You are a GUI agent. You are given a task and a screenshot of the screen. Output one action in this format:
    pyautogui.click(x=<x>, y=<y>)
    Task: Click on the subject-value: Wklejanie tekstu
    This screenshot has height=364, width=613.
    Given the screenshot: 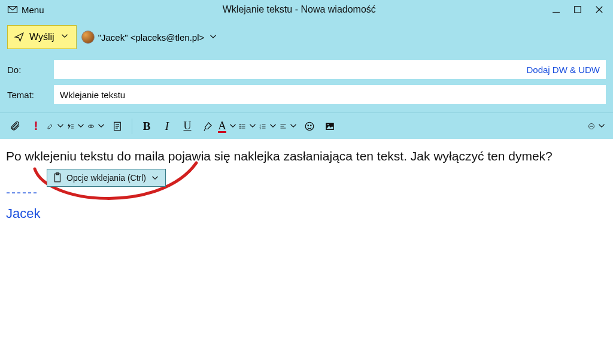 What is the action you would take?
    pyautogui.click(x=92, y=95)
    